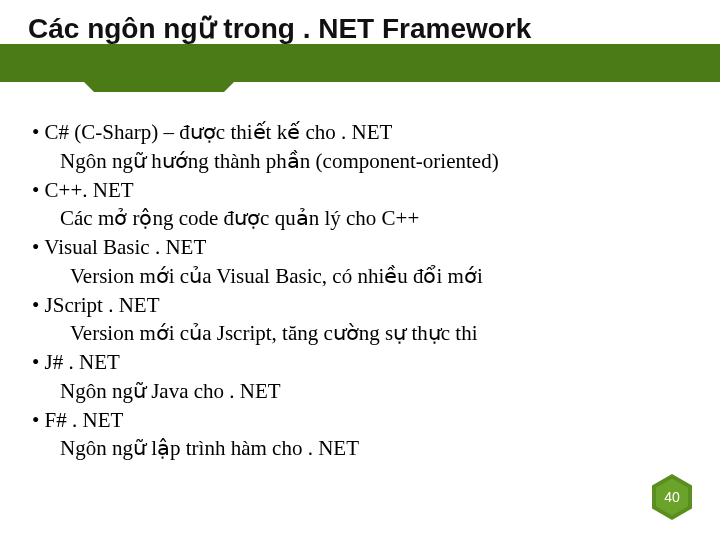 This screenshot has height=540, width=720. What do you see at coordinates (352, 218) in the screenshot?
I see `bullet-sub: Các mở rộng code được quản lý cho C++` at bounding box center [352, 218].